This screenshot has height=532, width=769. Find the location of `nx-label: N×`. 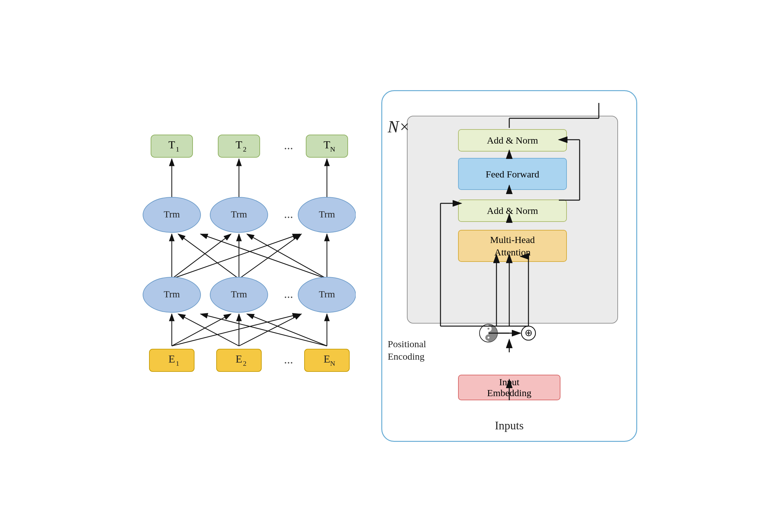

nx-label: N× is located at coordinates (399, 127).